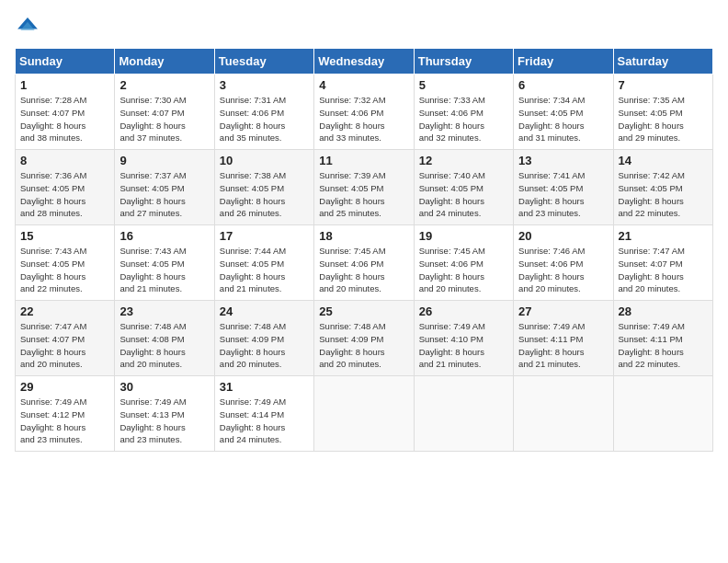 The height and width of the screenshot is (563, 728). What do you see at coordinates (264, 62) in the screenshot?
I see `weekday-header-tuesday: Tuesday` at bounding box center [264, 62].